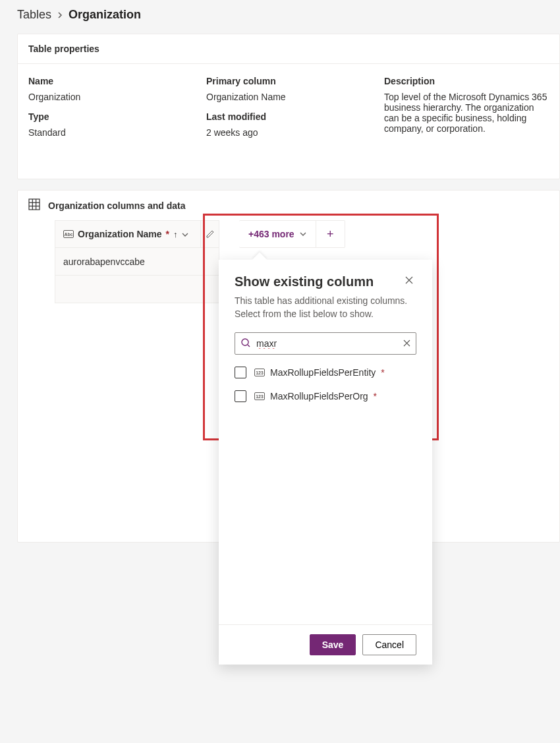  Describe the element at coordinates (331, 235) in the screenshot. I see `plus-icon: +` at that location.